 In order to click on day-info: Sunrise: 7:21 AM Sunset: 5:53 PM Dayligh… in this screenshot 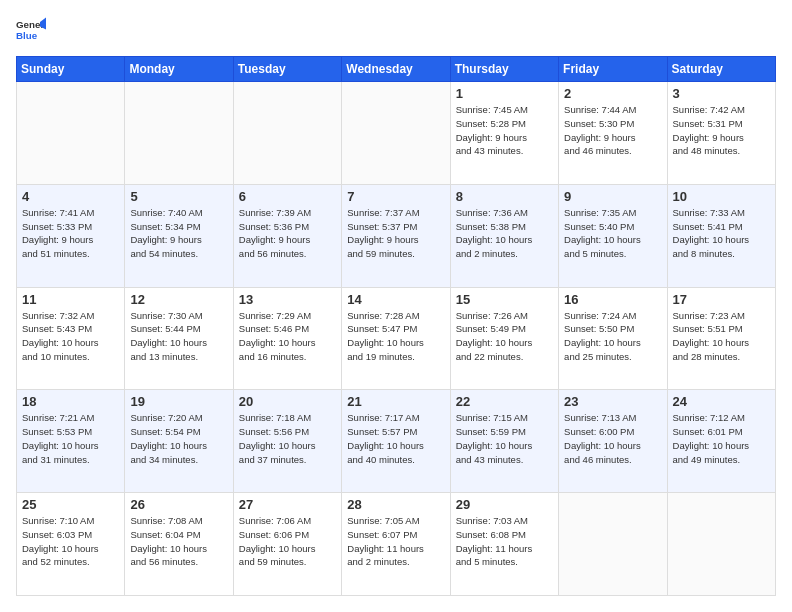, I will do `click(70, 438)`.